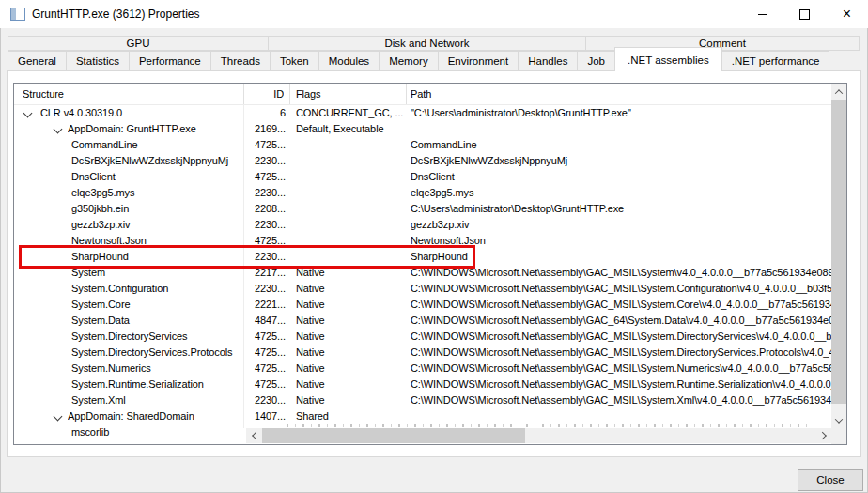 This screenshot has width=868, height=493. I want to click on vertical-scrollbar, so click(839, 255).